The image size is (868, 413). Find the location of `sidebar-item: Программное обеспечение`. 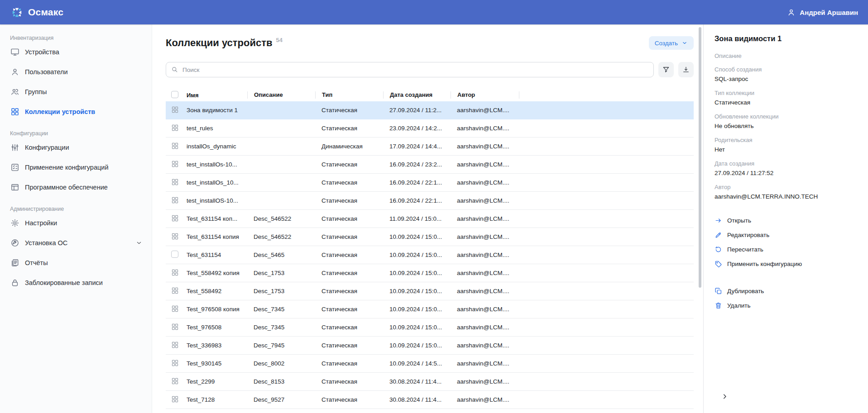

sidebar-item: Программное обеспечение is located at coordinates (76, 187).